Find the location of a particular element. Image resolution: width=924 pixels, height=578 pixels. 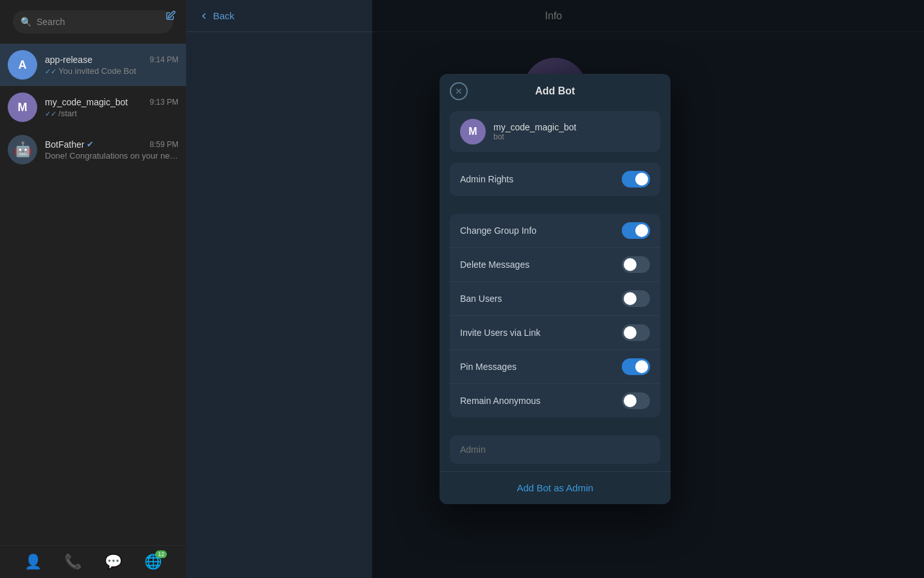

pin-messages-toggle is located at coordinates (636, 367).